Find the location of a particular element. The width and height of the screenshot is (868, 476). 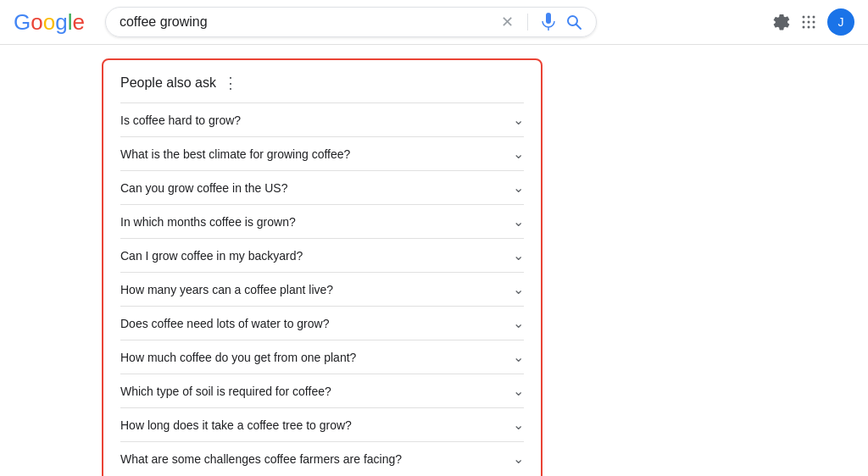

paa-item: Can you grow coffee in the US? ⌄ is located at coordinates (322, 187).